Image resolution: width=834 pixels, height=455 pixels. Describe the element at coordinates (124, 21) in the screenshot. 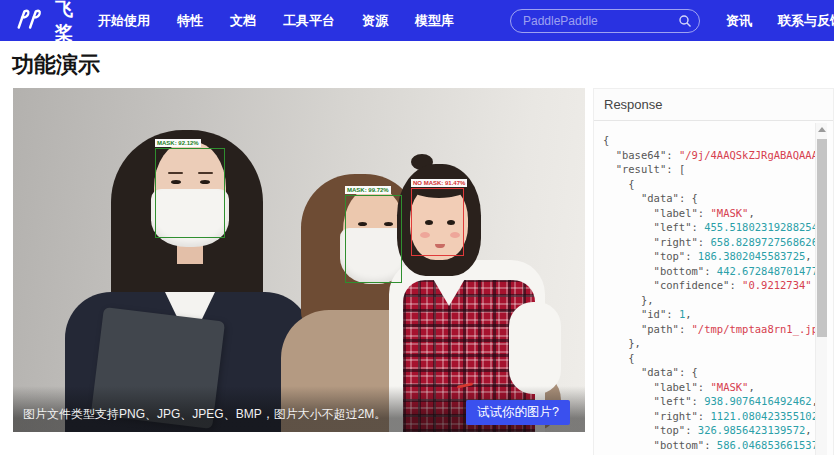

I see `nav-item-get-started: 开始使用` at that location.